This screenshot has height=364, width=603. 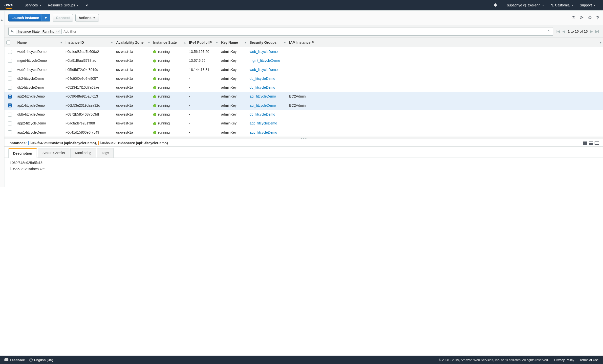 What do you see at coordinates (597, 143) in the screenshot?
I see `layout-min-icon` at bounding box center [597, 143].